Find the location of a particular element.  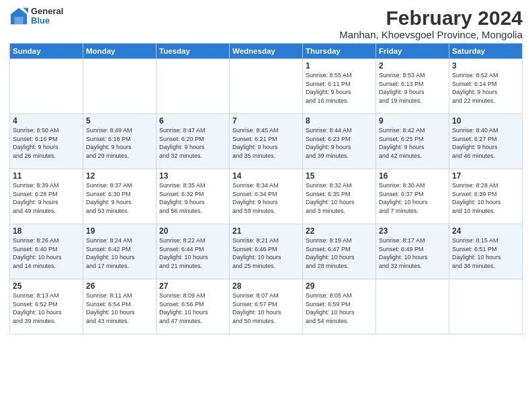

day-number: 28 is located at coordinates (266, 286).